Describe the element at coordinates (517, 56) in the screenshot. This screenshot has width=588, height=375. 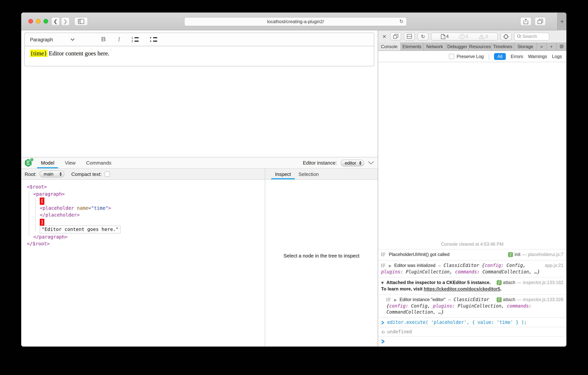
I see `filter-errors-button: Errors` at that location.